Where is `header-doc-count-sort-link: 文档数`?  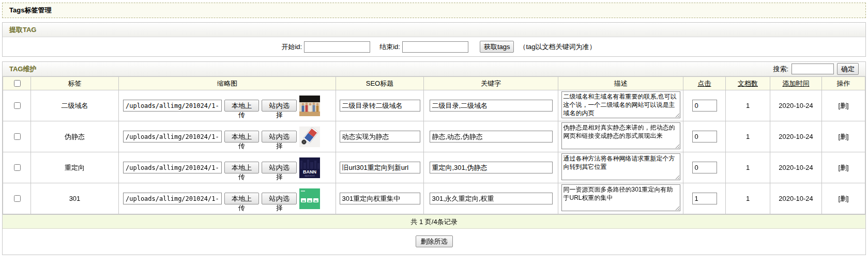
header-doc-count-sort-link: 文档数 is located at coordinates (748, 84).